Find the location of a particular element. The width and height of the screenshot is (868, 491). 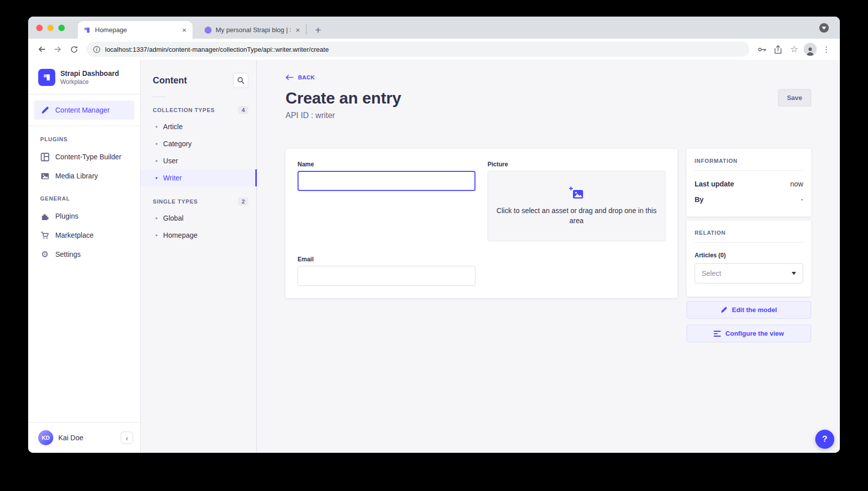

tab-title: My personal Strapi blog | Strap is located at coordinates (253, 30).